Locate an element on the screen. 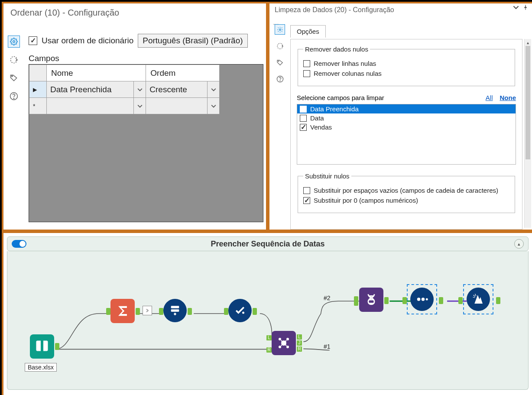 This screenshot has height=395, width=532. name-cell-empty is located at coordinates (96, 106).